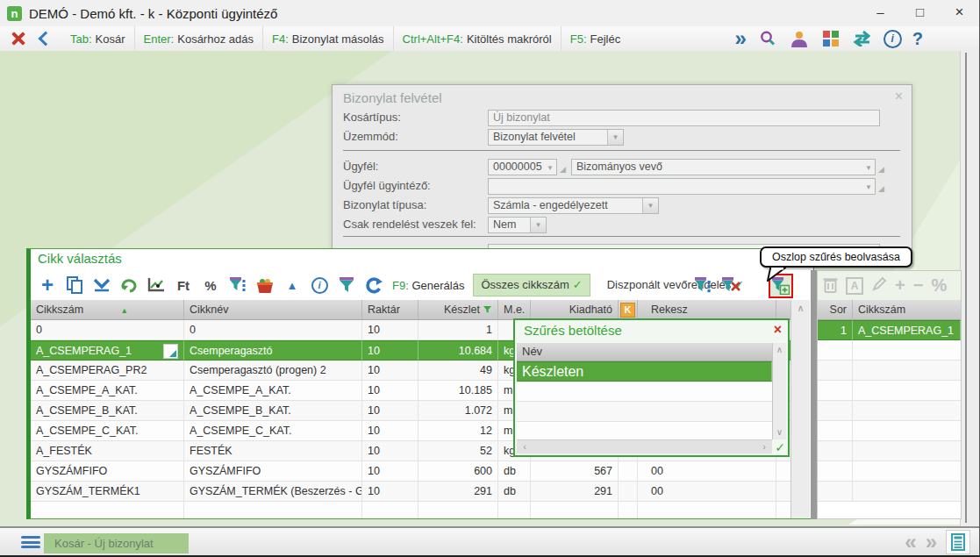  What do you see at coordinates (525, 447) in the screenshot?
I see `scroll-left-icon: ‹` at bounding box center [525, 447].